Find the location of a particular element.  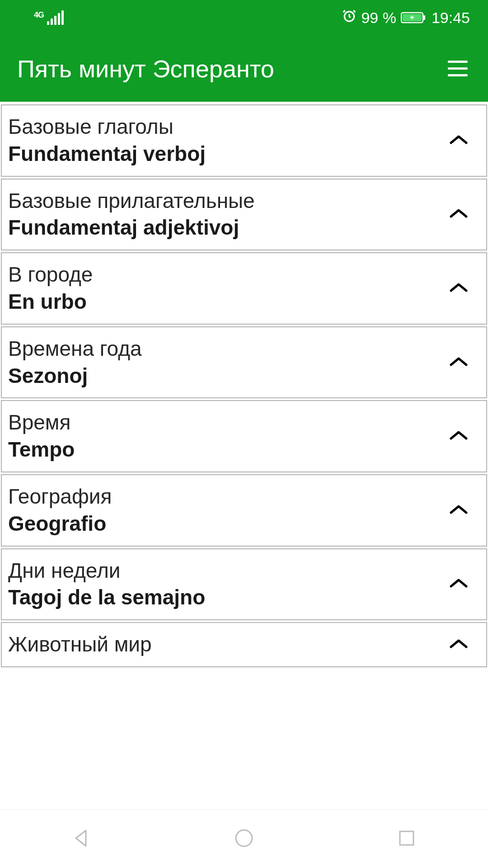

item-subtitle: Sezonoj is located at coordinates (75, 376).